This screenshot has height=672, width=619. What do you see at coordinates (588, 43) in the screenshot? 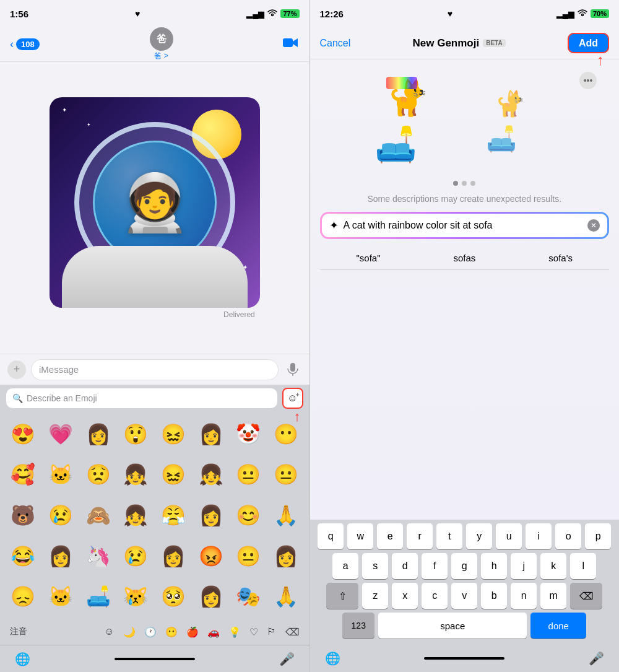
I see `add-button: Add` at bounding box center [588, 43].